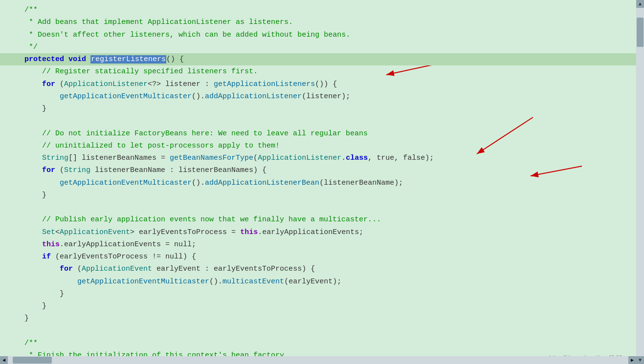 The height and width of the screenshot is (364, 644). I want to click on code-line-26: }, so click(318, 319).